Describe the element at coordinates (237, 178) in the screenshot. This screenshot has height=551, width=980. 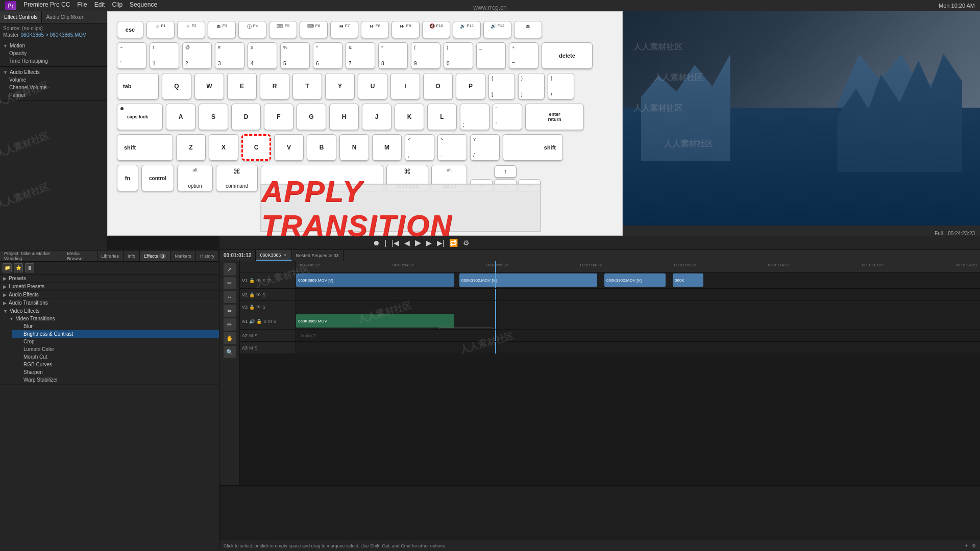
I see `key-command-left: ⌘ command` at that location.